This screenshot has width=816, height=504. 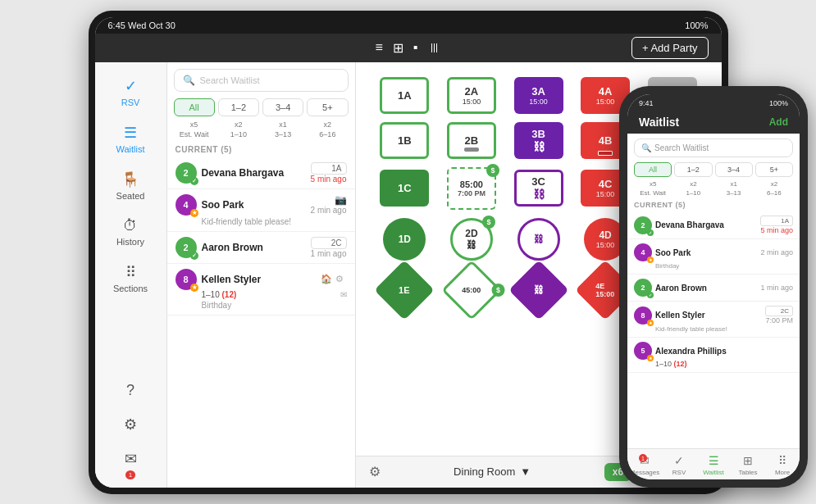 I want to click on phone-filter-5plus: 5+, so click(x=774, y=170).